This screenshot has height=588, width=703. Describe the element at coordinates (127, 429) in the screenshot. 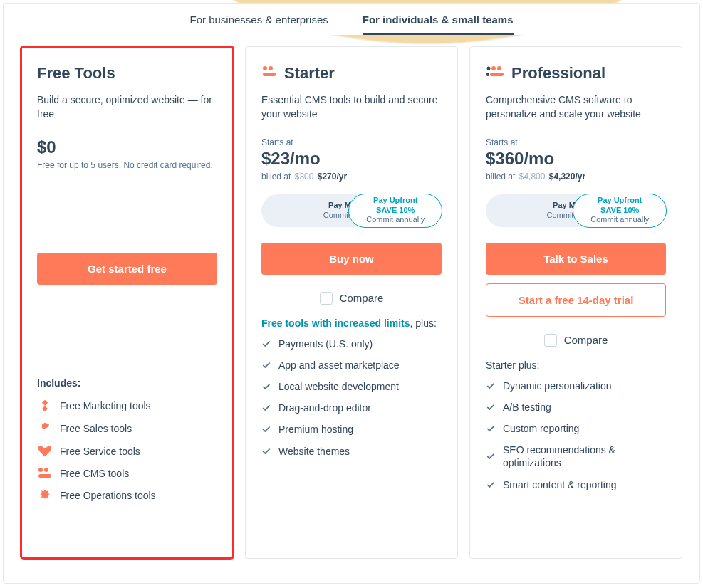

I see `feature-item: Free Sales tools` at that location.